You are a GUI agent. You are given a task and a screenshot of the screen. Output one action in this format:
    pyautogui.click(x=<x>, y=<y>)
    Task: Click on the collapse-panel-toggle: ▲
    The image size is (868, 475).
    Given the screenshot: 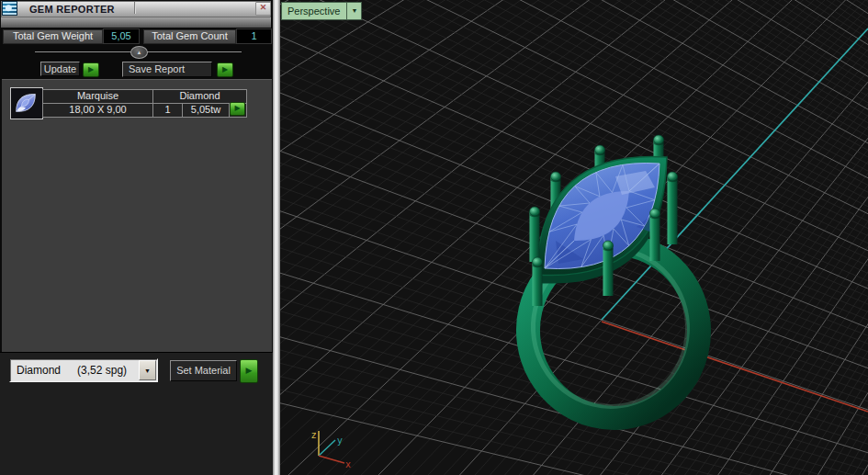 What is the action you would take?
    pyautogui.click(x=140, y=52)
    